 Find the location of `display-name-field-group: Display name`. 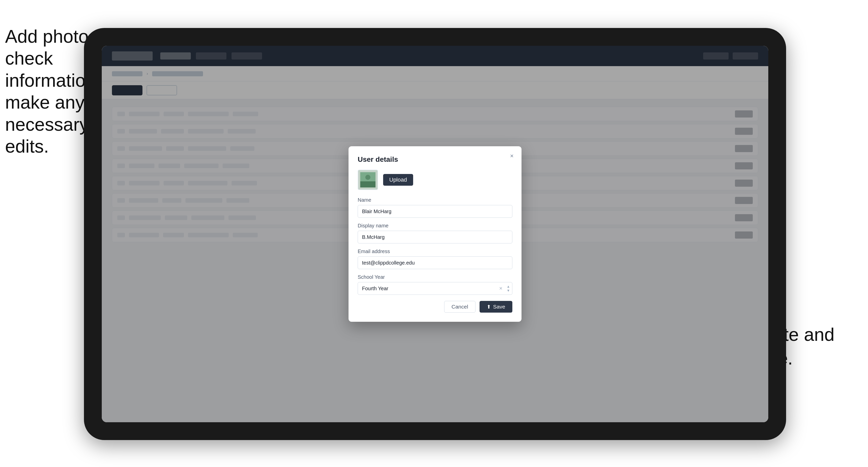

display-name-field-group: Display name is located at coordinates (435, 233).